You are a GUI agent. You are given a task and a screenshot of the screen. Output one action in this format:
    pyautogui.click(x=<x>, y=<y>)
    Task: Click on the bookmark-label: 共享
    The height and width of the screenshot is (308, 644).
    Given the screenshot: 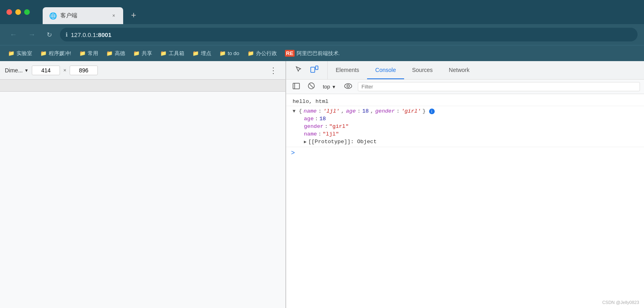 What is the action you would take?
    pyautogui.click(x=147, y=53)
    